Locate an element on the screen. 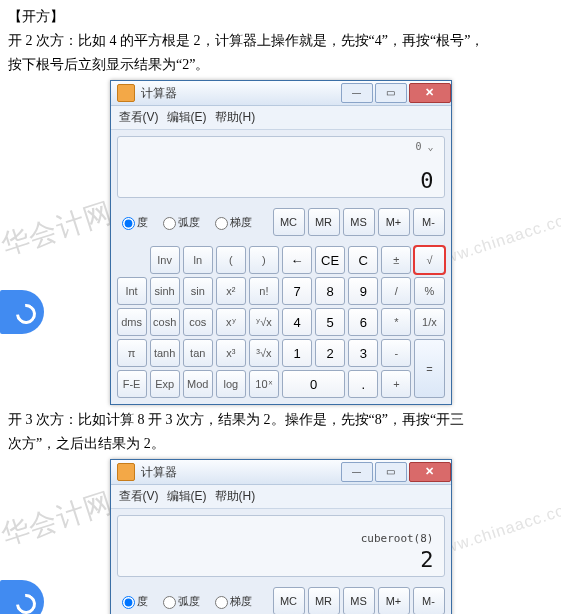 The image size is (561, 614). key-tan: tan is located at coordinates (198, 353).